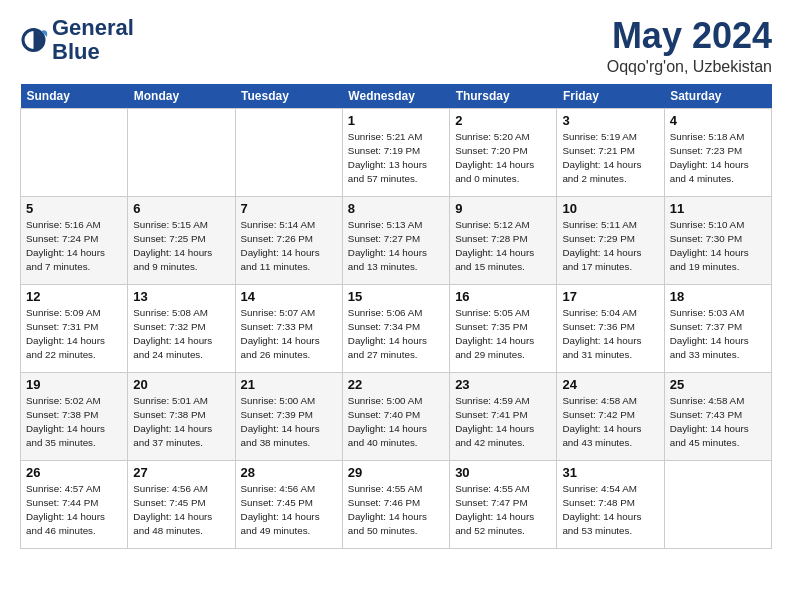 Image resolution: width=792 pixels, height=612 pixels. What do you see at coordinates (396, 46) in the screenshot?
I see `header: General Blue May 2024 Oqqo'rg'on, Uzbeki…` at bounding box center [396, 46].